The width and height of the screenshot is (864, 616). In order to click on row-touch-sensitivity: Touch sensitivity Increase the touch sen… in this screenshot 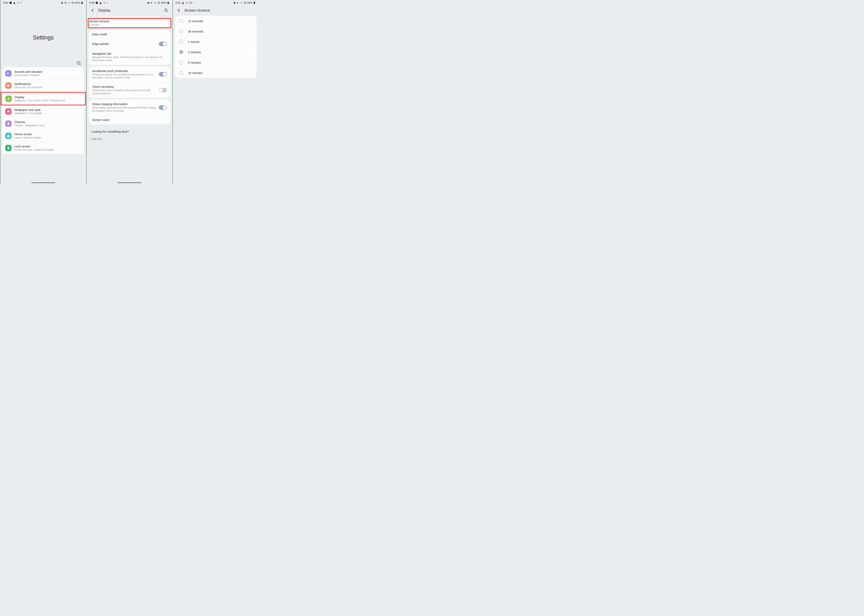, I will do `click(129, 90)`.